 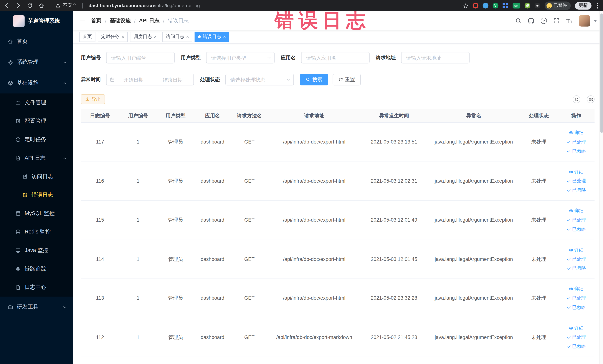 I want to click on export-button: 导出, so click(x=93, y=99).